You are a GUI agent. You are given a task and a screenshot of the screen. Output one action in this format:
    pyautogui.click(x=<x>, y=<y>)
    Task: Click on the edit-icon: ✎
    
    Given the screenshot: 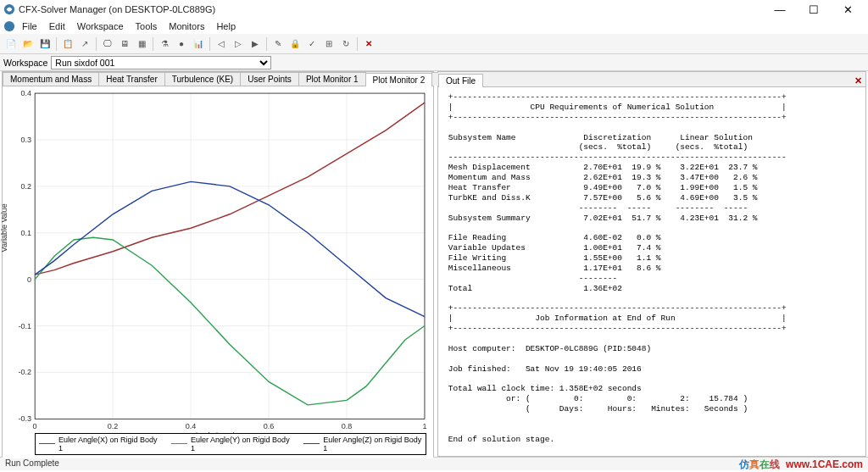 What is the action you would take?
    pyautogui.click(x=278, y=44)
    